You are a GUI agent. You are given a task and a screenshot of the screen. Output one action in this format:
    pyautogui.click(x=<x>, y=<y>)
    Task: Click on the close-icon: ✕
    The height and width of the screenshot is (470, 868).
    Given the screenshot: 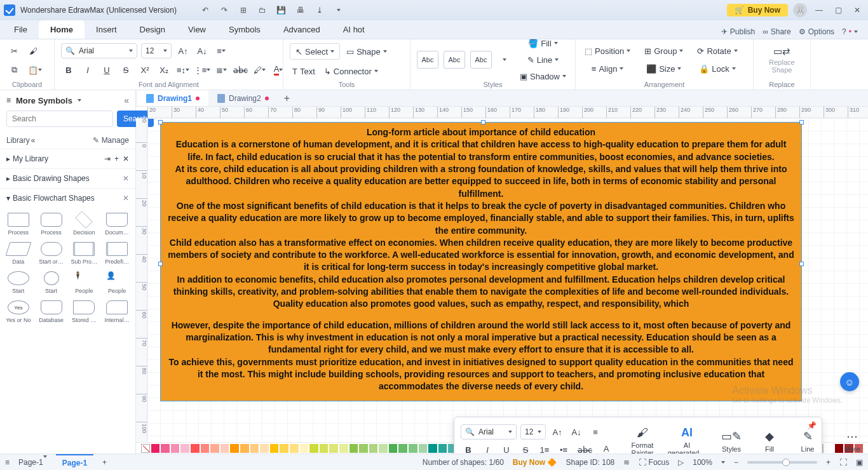 What is the action you would take?
    pyautogui.click(x=857, y=10)
    